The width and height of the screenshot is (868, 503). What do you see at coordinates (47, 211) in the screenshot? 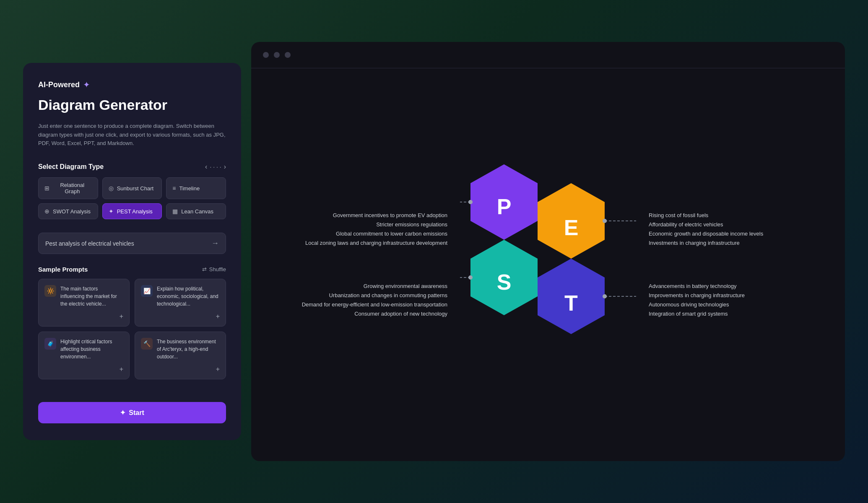
I see `swot-icon: ⊕` at bounding box center [47, 211].